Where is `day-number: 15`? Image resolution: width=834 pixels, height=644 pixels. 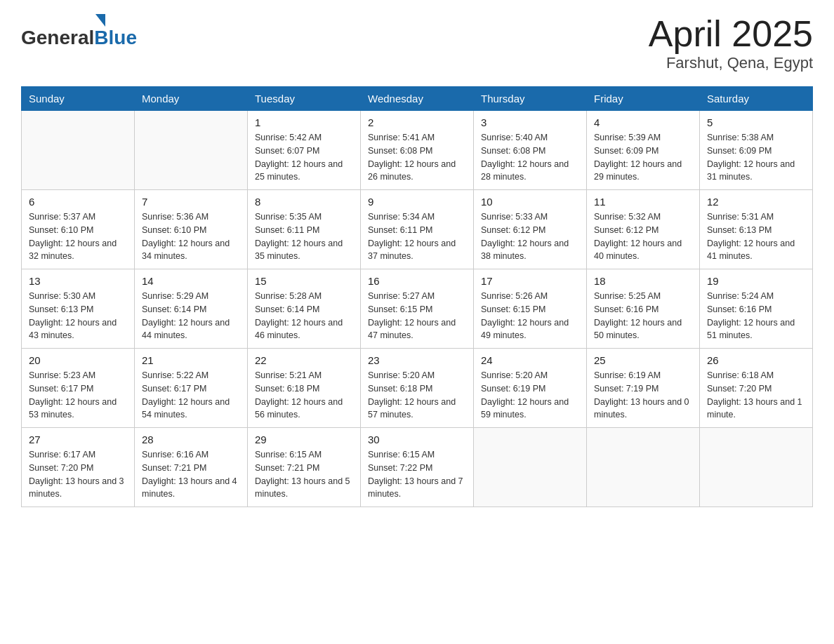
day-number: 15 is located at coordinates (304, 281).